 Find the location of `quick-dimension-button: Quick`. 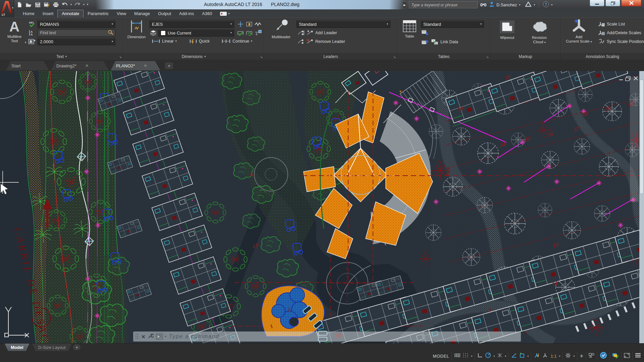

quick-dimension-button: Quick is located at coordinates (199, 41).